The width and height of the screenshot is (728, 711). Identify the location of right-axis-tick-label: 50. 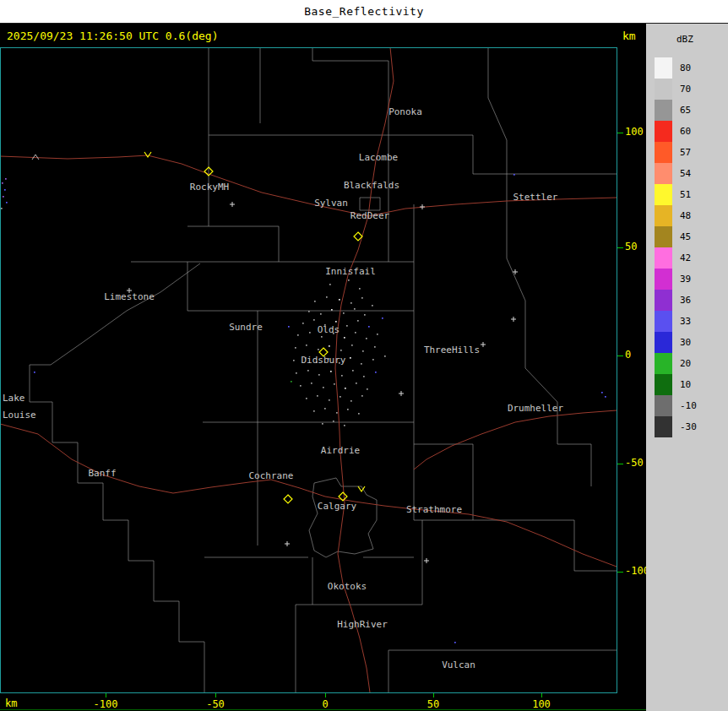
(631, 247).